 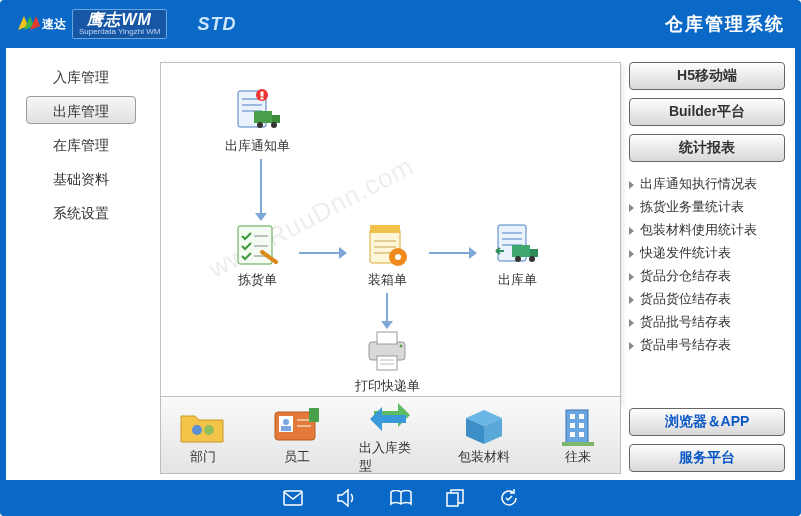 What do you see at coordinates (203, 435) in the screenshot?
I see `bb-department: 部门` at bounding box center [203, 435].